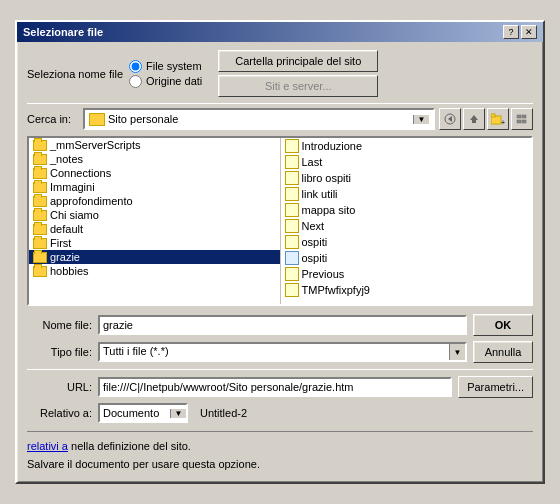 The width and height of the screenshot is (560, 504). What do you see at coordinates (130, 446) in the screenshot?
I see `footer-line1-rest: nella definizione del sito.` at bounding box center [130, 446].